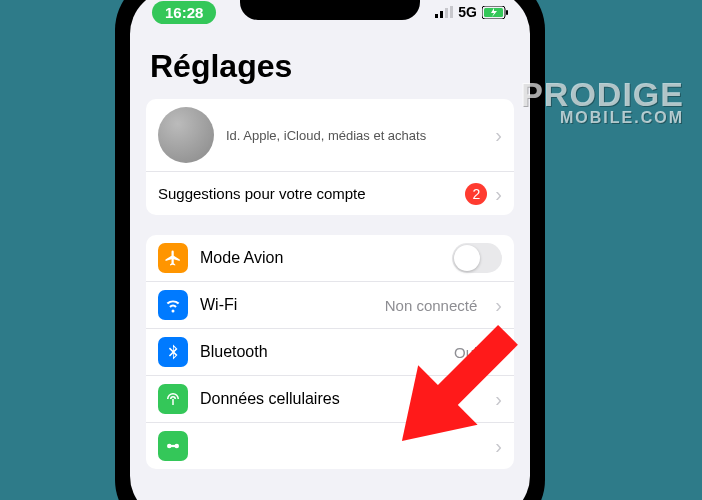 The width and height of the screenshot is (702, 500). Describe the element at coordinates (477, 258) in the screenshot. I see `airplane-toggle` at that location.